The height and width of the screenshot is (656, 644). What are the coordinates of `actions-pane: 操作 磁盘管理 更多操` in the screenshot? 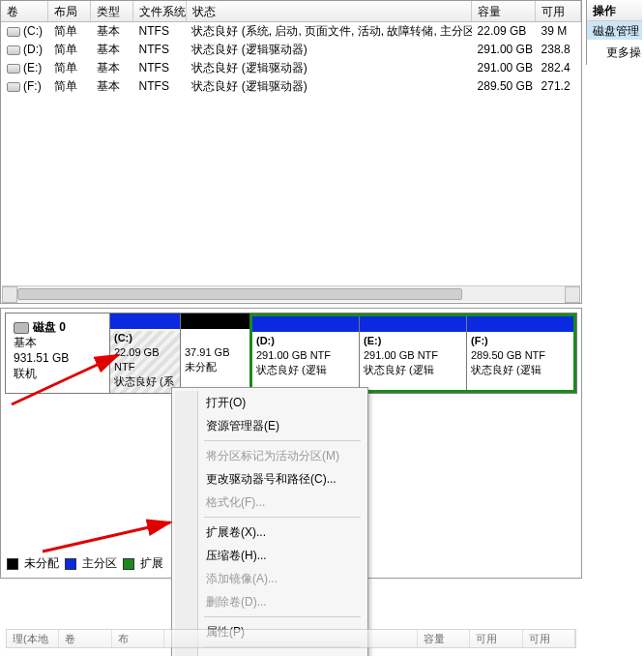 It's located at (614, 33).